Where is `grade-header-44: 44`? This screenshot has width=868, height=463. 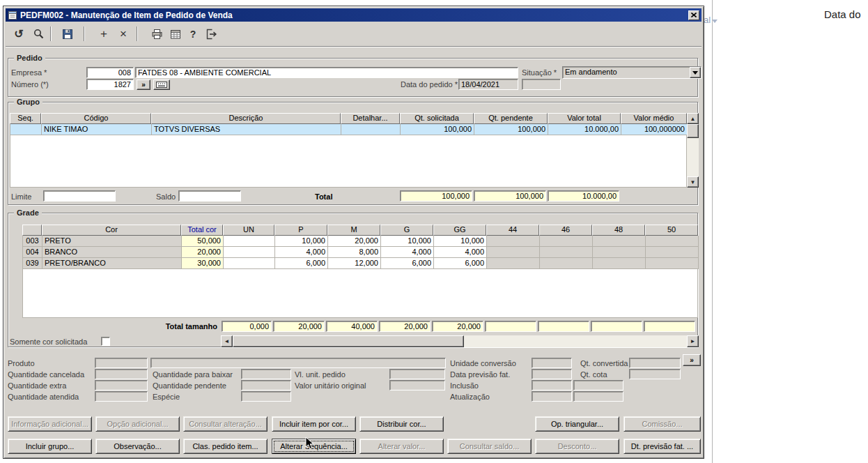
grade-header-44: 44 is located at coordinates (513, 230).